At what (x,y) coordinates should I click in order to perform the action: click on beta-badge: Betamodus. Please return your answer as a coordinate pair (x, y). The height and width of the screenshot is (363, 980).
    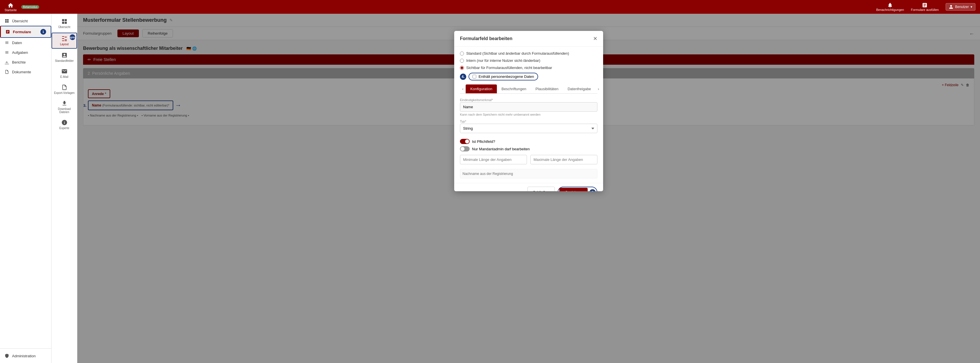
    Looking at the image, I should click on (30, 7).